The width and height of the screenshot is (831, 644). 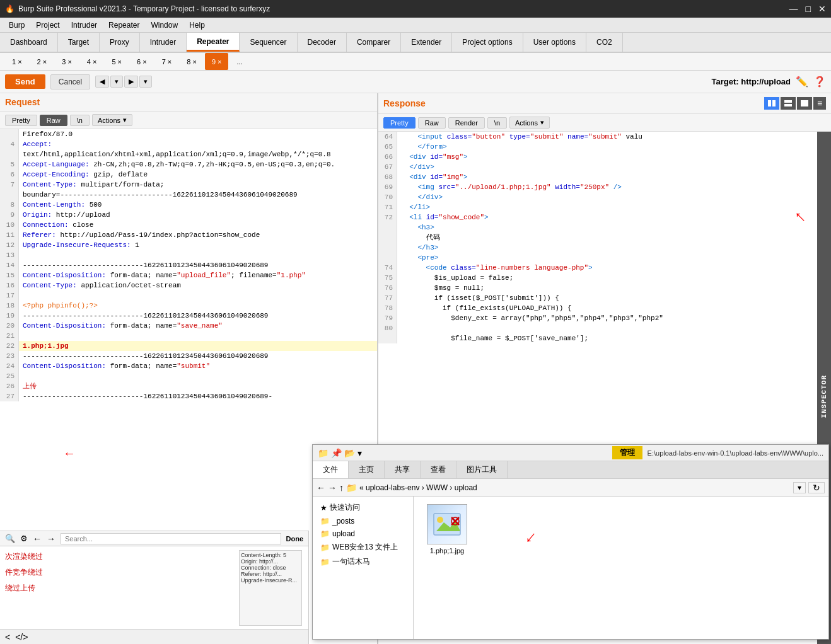 What do you see at coordinates (363, 508) in the screenshot?
I see `file-sidebar-quick-access: ★ 快速访问` at bounding box center [363, 508].